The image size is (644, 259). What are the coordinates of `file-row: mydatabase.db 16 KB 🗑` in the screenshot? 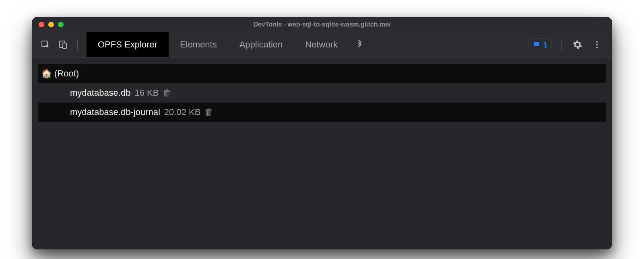 It's located at (322, 93).